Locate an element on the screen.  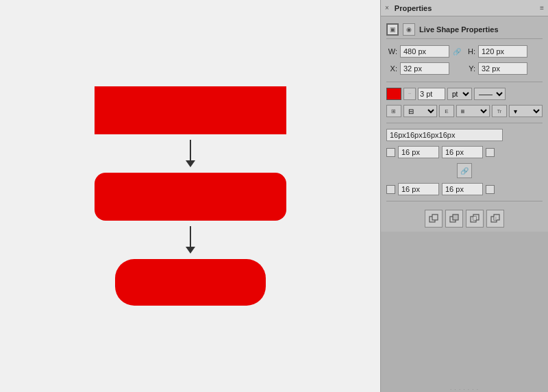
align-select-1: ⊟ is located at coordinates (421, 111).